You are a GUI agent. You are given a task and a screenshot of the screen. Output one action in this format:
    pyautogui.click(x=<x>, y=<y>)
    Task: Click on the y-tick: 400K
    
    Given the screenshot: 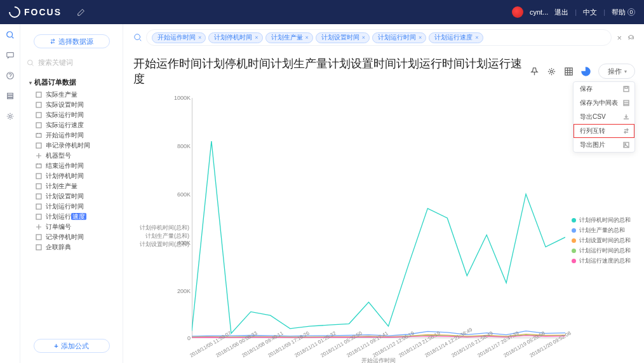 What is the action you would take?
    pyautogui.click(x=180, y=243)
    